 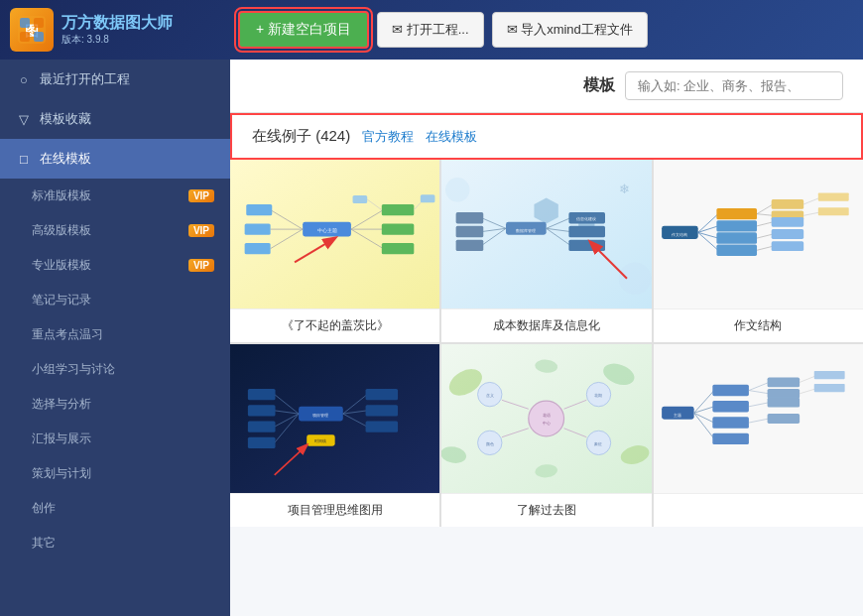 I want to click on logo-title: 万方数据图大师, so click(x=117, y=22).